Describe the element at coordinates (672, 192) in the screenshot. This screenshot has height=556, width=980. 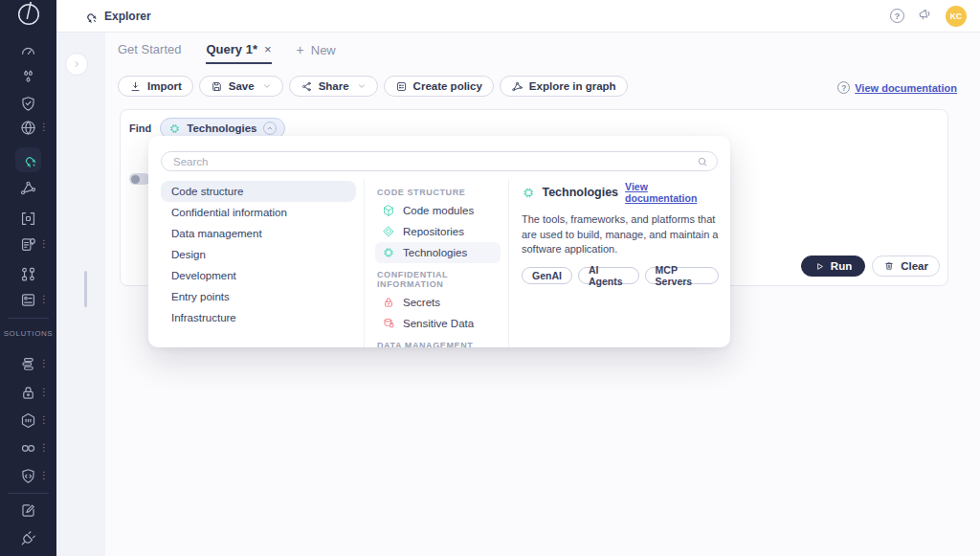
I see `detail-documentation-link: View documentation` at that location.